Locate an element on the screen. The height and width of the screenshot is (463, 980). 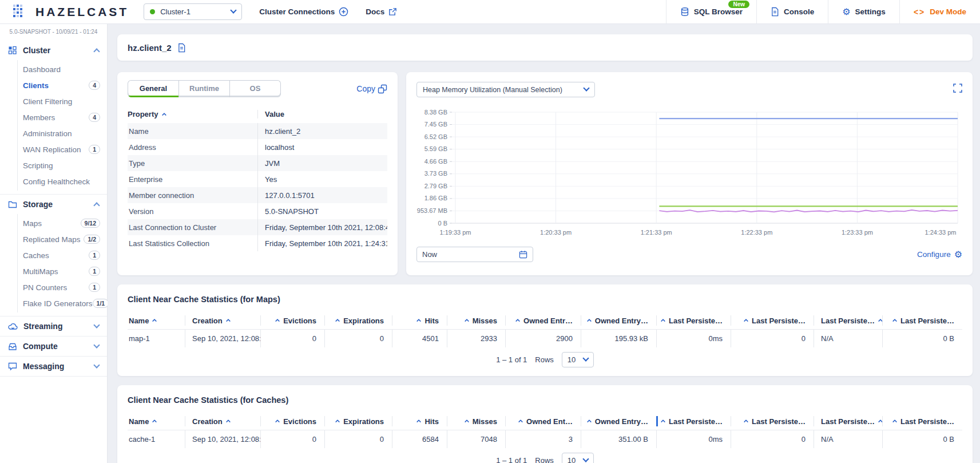
pagination-range: 1 – 1 of 1 is located at coordinates (511, 460).